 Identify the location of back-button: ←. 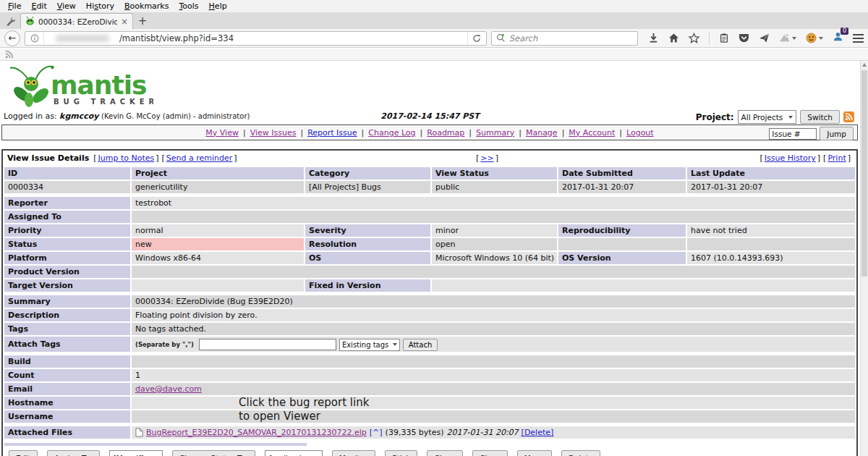
(12, 38).